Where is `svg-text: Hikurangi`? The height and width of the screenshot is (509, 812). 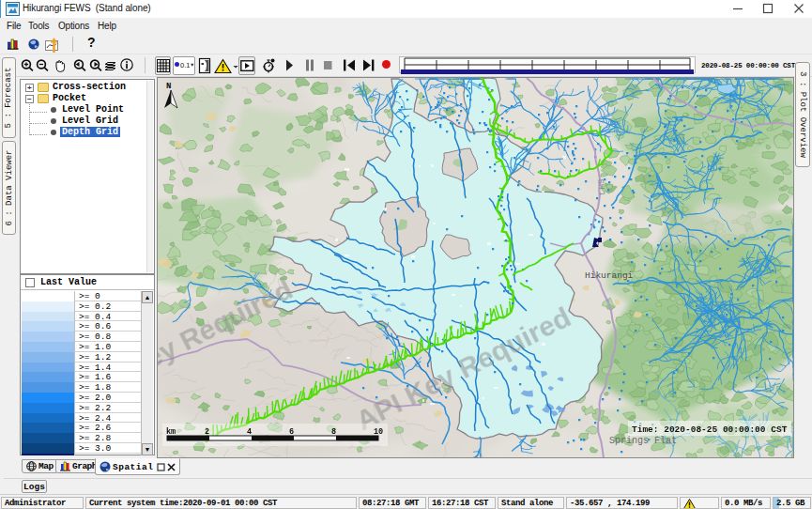 svg-text: Hikurangi is located at coordinates (609, 276).